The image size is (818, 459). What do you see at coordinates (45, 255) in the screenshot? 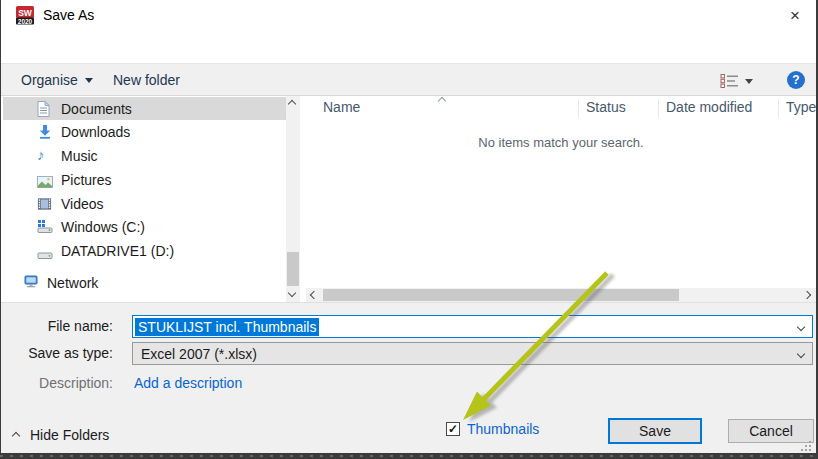
I see `drive-icon` at bounding box center [45, 255].